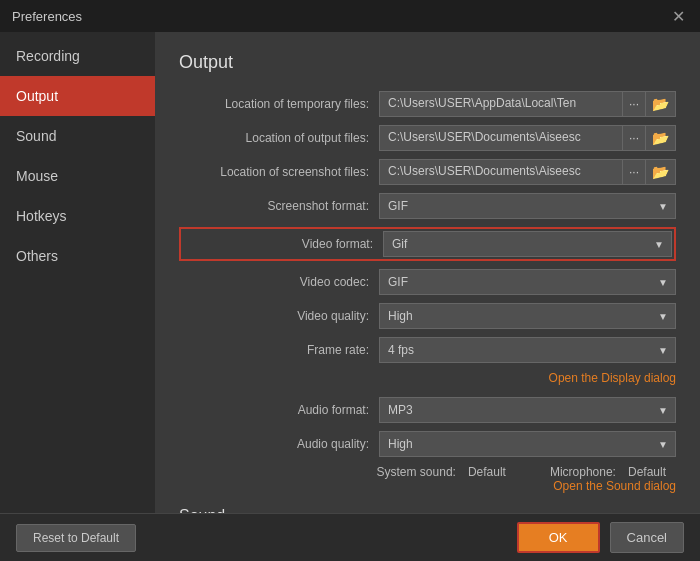 The height and width of the screenshot is (561, 700). I want to click on frame-rate-select: 4 fps, so click(528, 350).